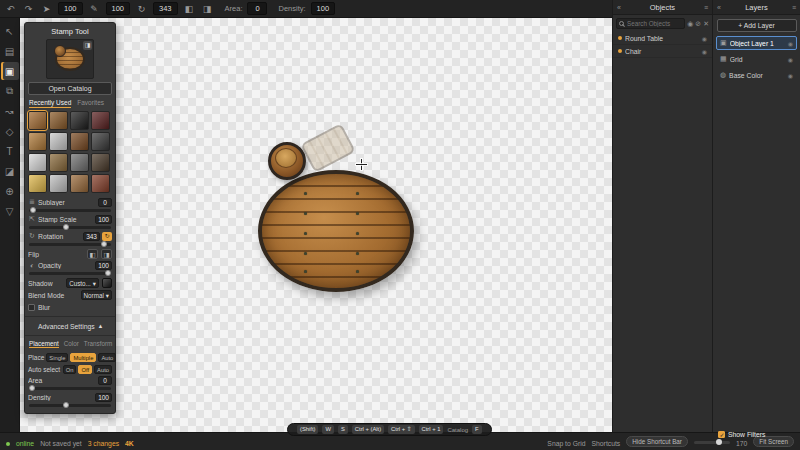 The image size is (800, 450). What do you see at coordinates (757, 26) in the screenshot?
I see `add-layer-button: + Add Layer` at bounding box center [757, 26].